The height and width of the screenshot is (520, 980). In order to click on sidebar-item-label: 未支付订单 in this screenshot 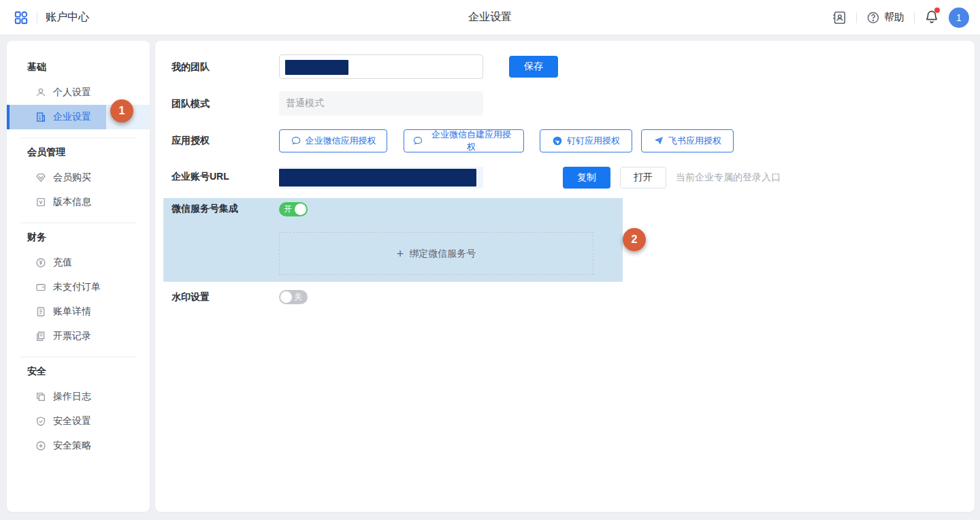, I will do `click(77, 287)`.